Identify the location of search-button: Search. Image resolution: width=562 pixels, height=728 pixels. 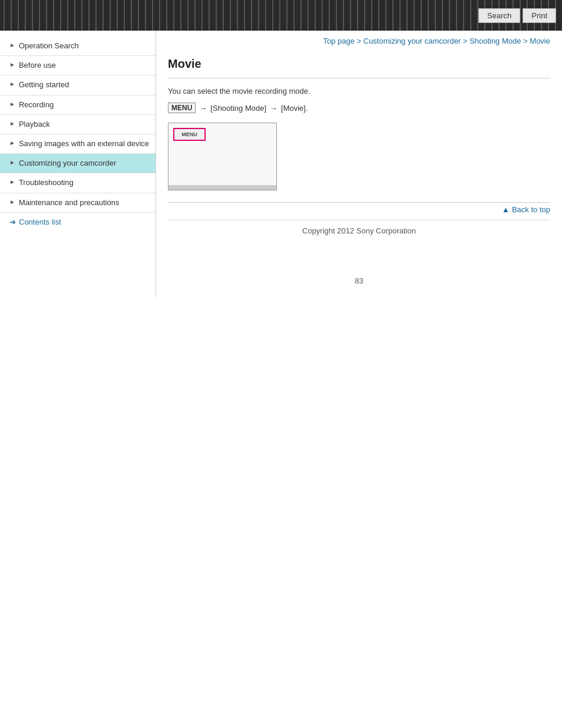
(500, 15).